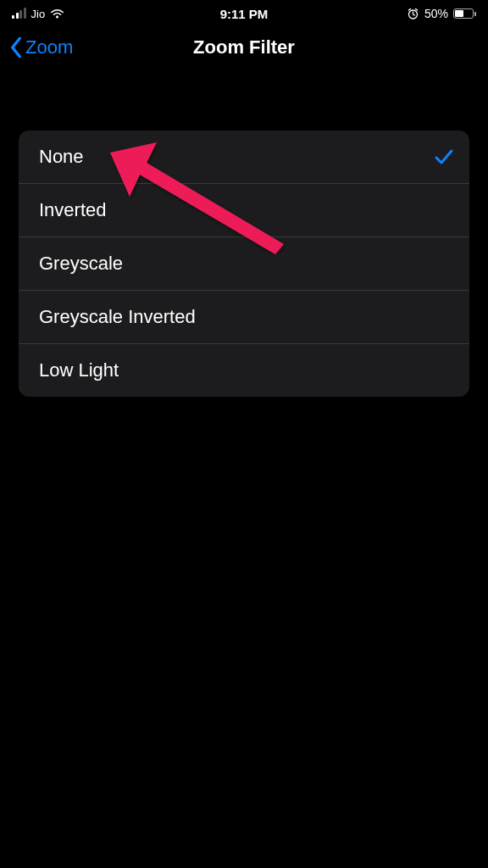  I want to click on status-left: Jio, so click(38, 14).